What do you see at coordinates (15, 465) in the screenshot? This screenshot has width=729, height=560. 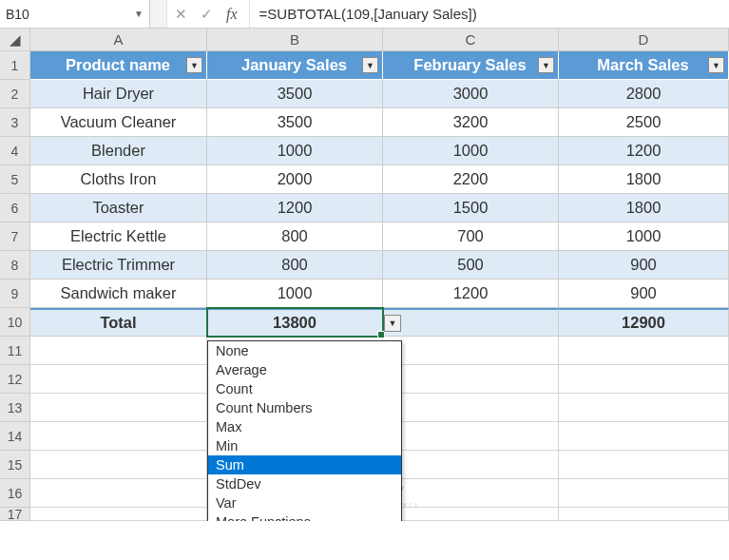 I see `row-header-15: 15` at bounding box center [15, 465].